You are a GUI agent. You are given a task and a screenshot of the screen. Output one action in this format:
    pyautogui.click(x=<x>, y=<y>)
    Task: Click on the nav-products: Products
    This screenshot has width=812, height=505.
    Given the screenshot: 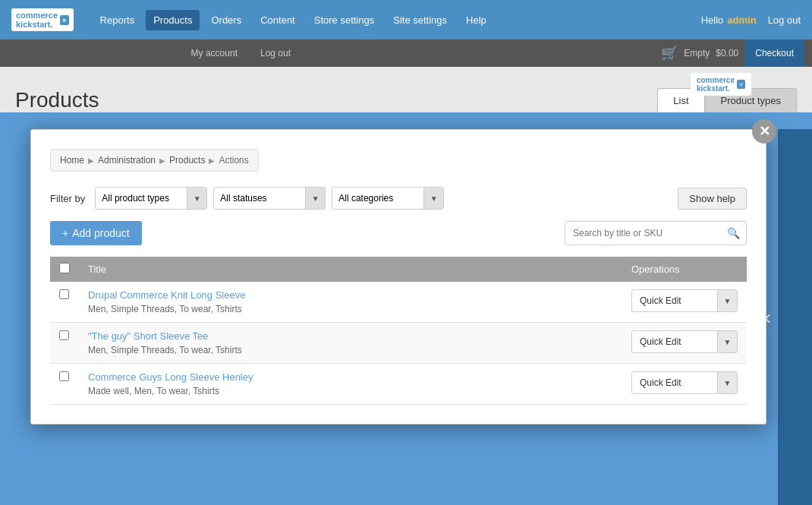 What is the action you would take?
    pyautogui.click(x=173, y=20)
    